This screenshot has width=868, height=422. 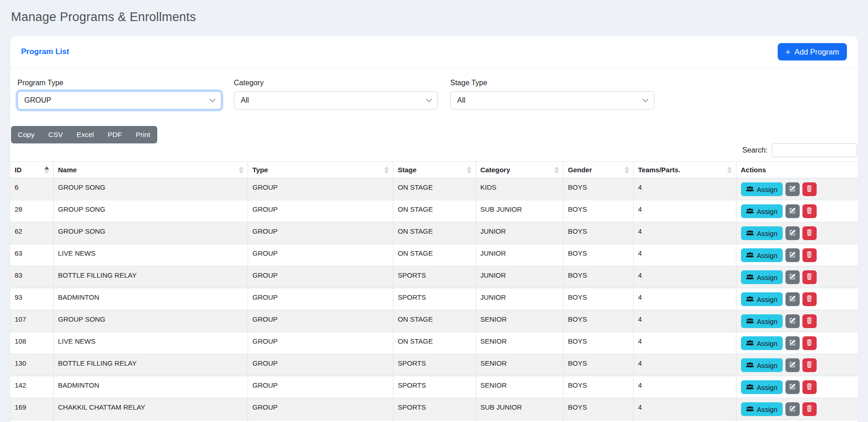 I want to click on sort-asc-icon, so click(x=47, y=170).